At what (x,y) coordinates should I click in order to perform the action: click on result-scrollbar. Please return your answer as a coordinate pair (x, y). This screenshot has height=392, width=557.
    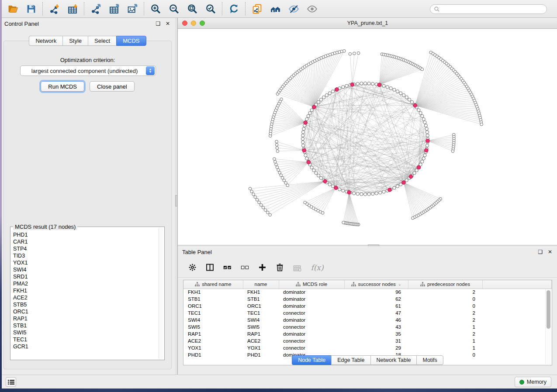
    Looking at the image, I should click on (161, 293).